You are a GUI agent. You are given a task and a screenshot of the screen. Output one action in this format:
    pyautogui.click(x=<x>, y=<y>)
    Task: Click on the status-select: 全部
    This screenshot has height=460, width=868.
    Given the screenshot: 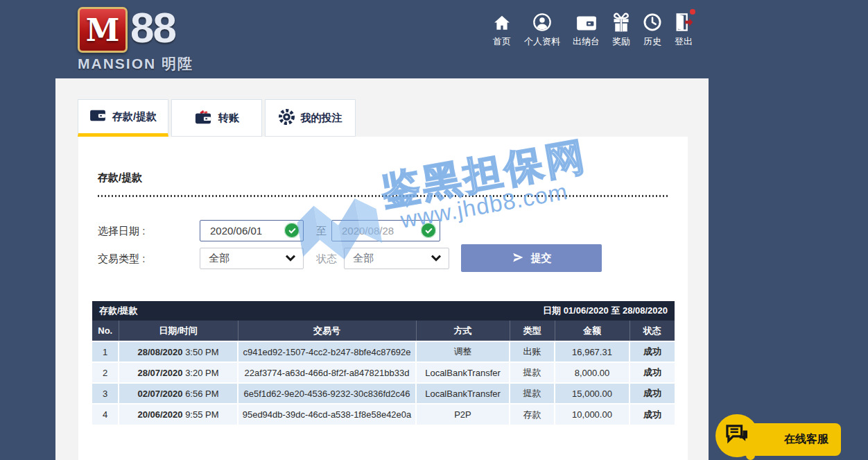 What is the action you would take?
    pyautogui.click(x=397, y=258)
    